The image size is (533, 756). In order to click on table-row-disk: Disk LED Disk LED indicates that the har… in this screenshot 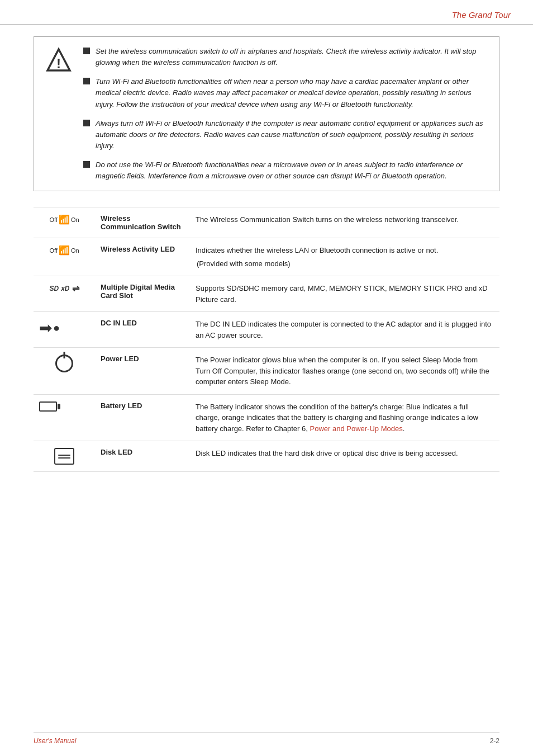, I will do `click(266, 456)`.